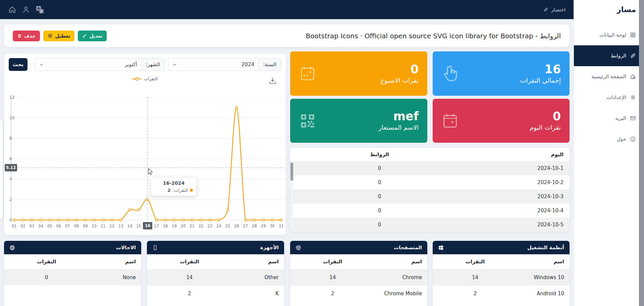  Describe the element at coordinates (201, 226) in the screenshot. I see `svg-text: 22` at that location.